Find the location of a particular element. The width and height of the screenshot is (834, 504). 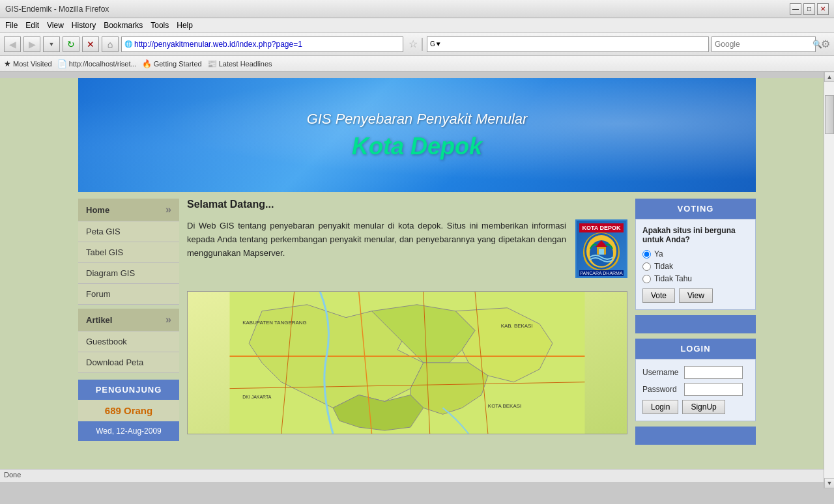

welcome-content: Di Web GIS tentang penyebaran penyakit m… is located at coordinates (407, 249).